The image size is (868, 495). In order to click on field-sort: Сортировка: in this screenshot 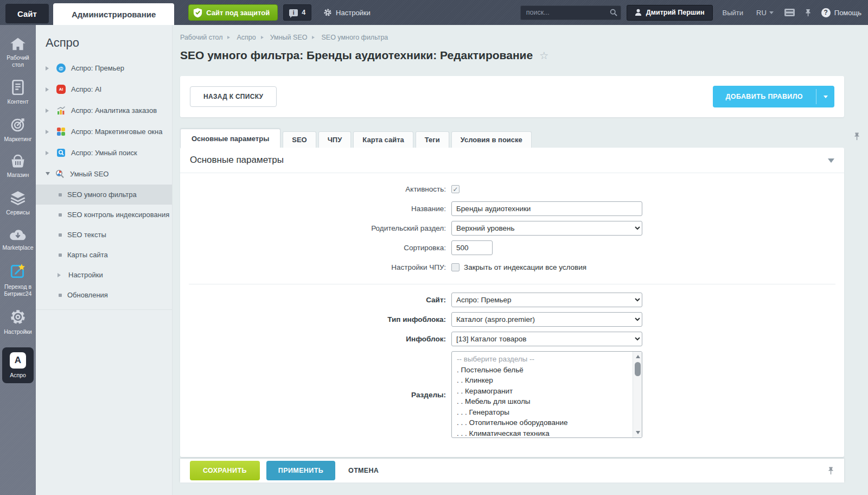, I will do `click(512, 248)`.